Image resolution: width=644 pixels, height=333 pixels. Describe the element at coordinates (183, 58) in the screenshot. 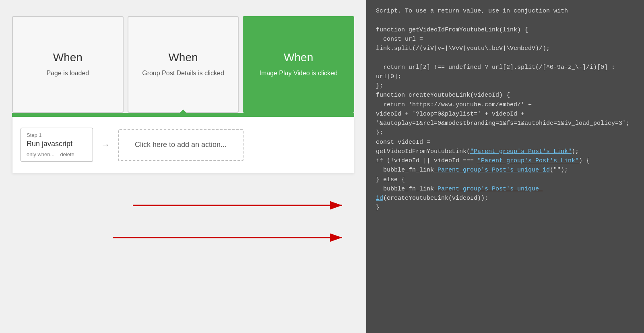

I see `when-card-title-2: When` at that location.